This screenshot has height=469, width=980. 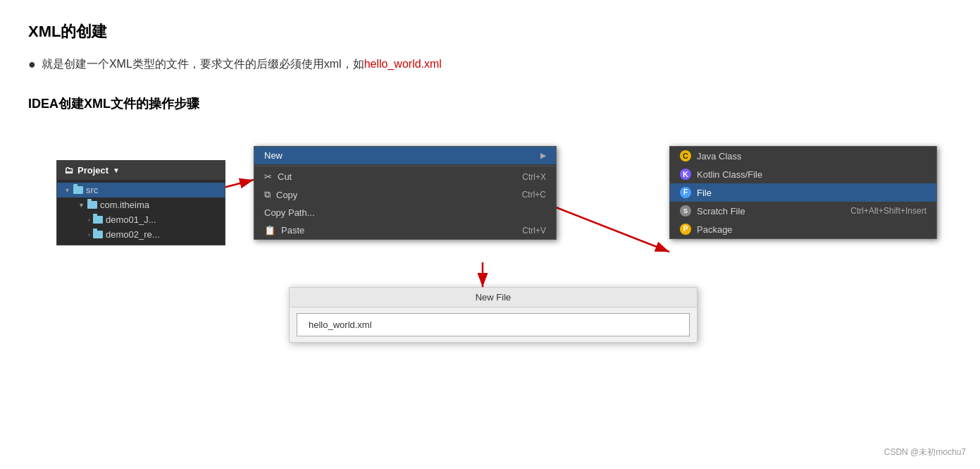 I want to click on com-label: com.itheima, so click(x=125, y=205).